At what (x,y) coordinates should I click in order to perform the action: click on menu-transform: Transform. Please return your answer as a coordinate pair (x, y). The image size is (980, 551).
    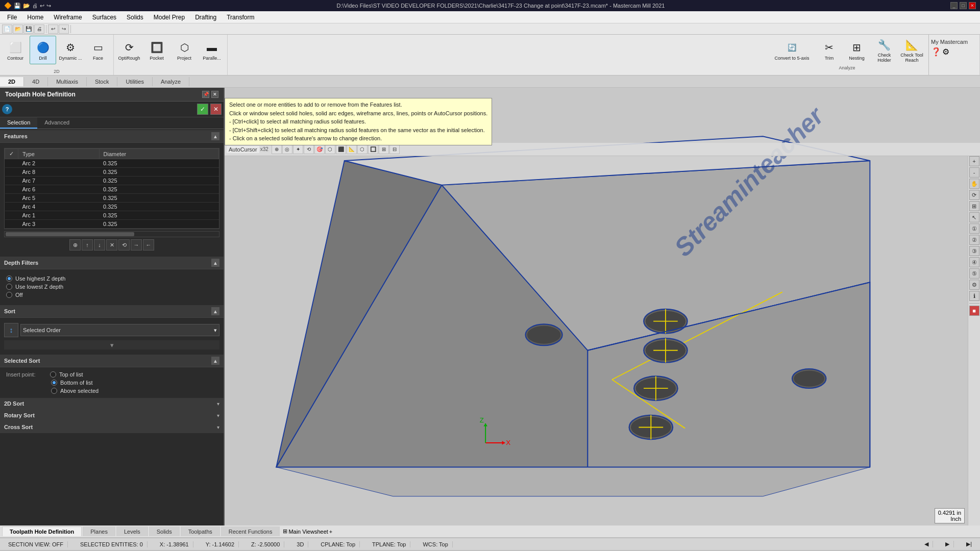
    Looking at the image, I should click on (240, 17).